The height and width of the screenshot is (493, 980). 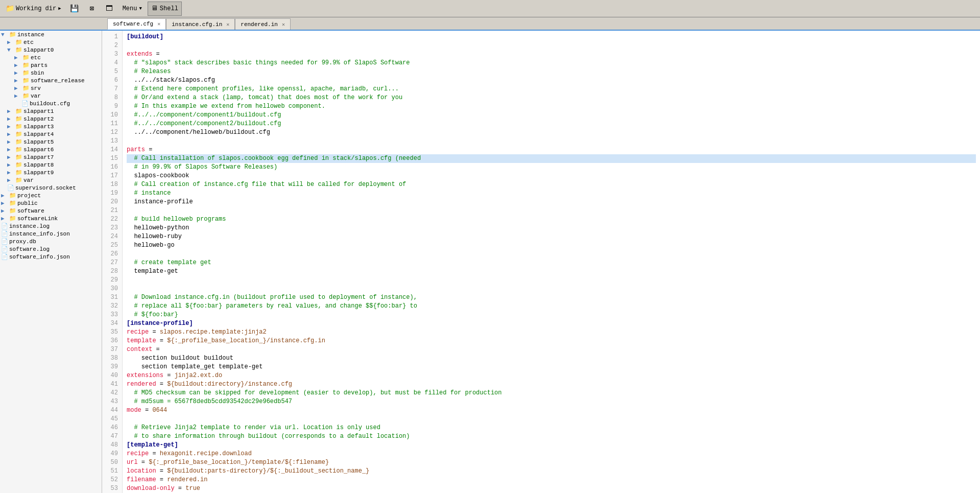 What do you see at coordinates (75, 9) in the screenshot?
I see `save-button: 💾` at bounding box center [75, 9].